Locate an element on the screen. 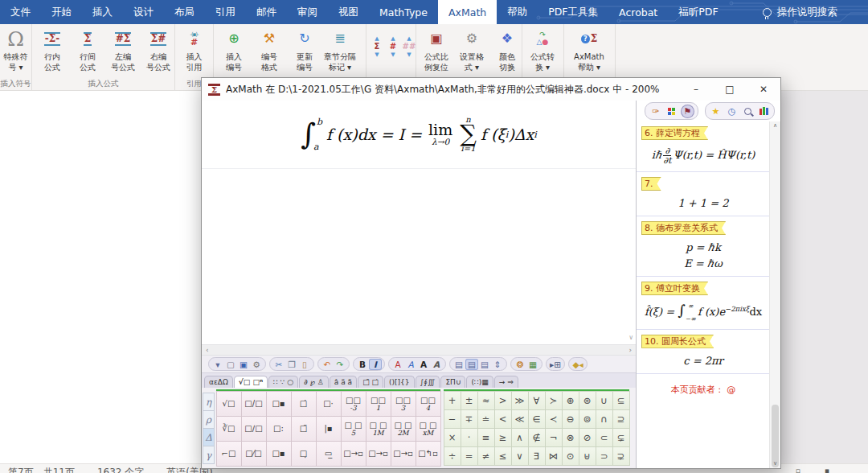  ribbon-tab: MathType is located at coordinates (403, 12).